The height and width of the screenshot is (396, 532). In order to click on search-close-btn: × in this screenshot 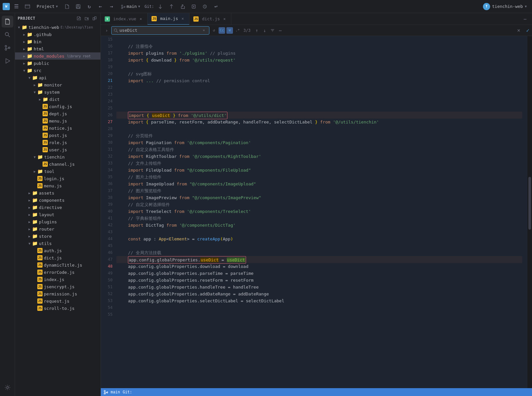, I will do `click(519, 30)`.